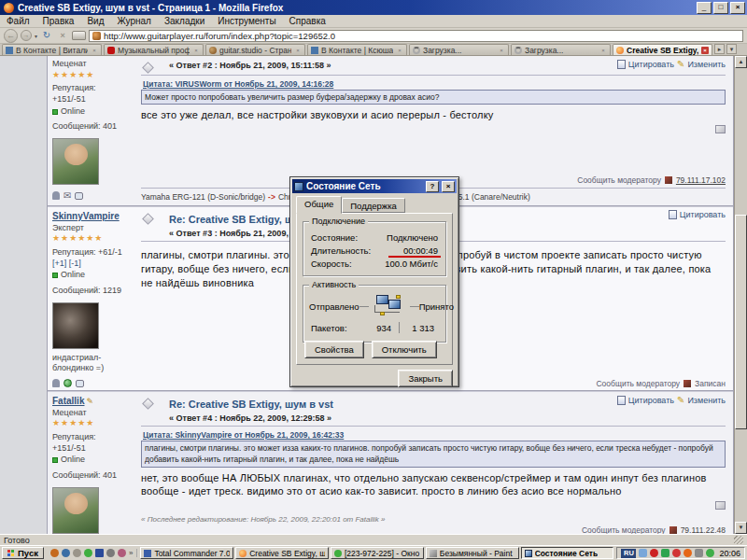 The width and height of the screenshot is (747, 560). I want to click on quicklaunch-ie-icon, so click(65, 553).